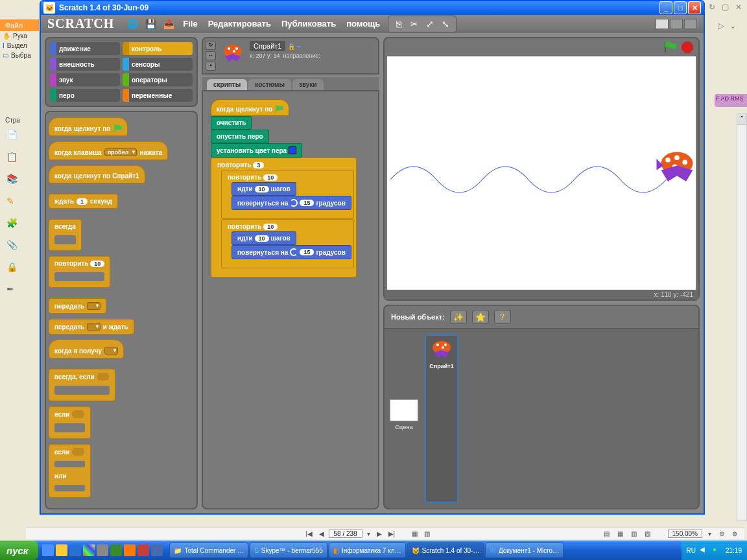 This screenshot has width=747, height=560. What do you see at coordinates (209, 550) in the screenshot?
I see `task-item: 📁Total Commander …` at bounding box center [209, 550].